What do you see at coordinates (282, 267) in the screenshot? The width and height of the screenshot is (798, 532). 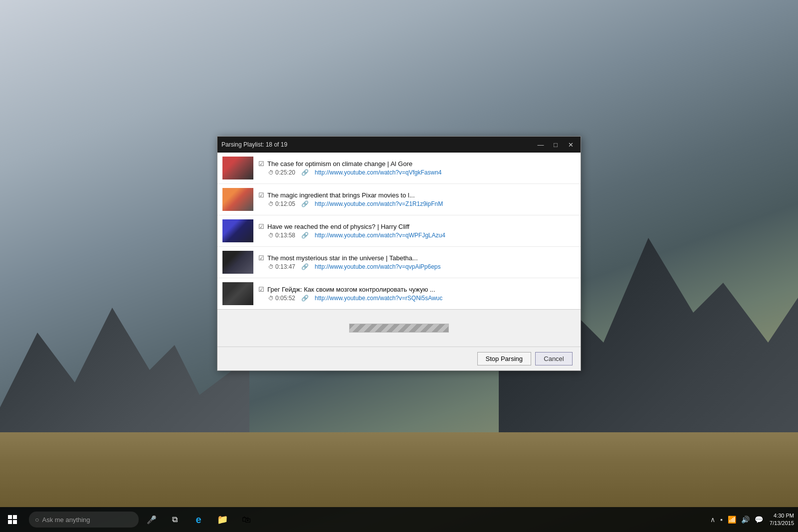 I see `duration-4: ⏱ 0:13:47` at bounding box center [282, 267].